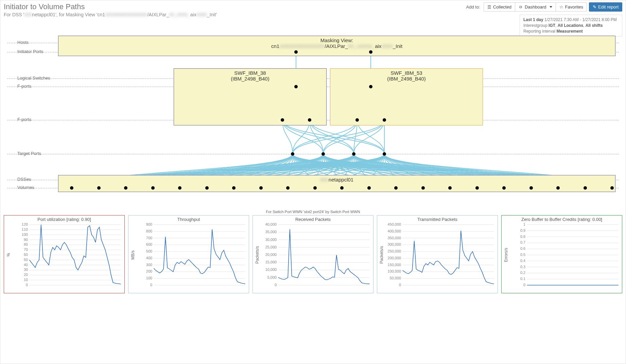 This screenshot has width=626, height=364. I want to click on svg-text: 100, so click(25, 235).